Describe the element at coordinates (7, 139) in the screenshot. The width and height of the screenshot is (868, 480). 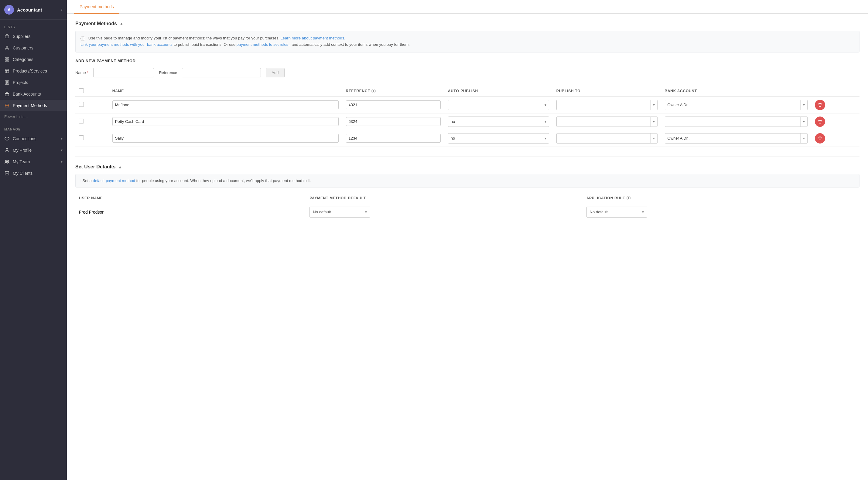
I see `connections-icon` at that location.